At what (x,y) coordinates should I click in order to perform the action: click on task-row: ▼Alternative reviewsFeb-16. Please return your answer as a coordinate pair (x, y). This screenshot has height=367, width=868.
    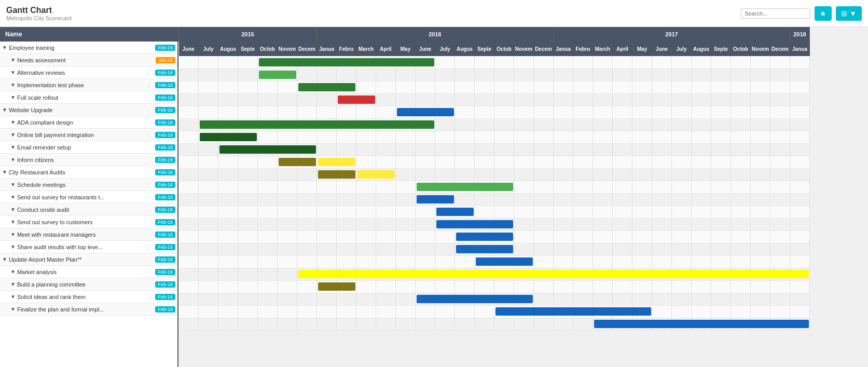
    Looking at the image, I should click on (89, 73).